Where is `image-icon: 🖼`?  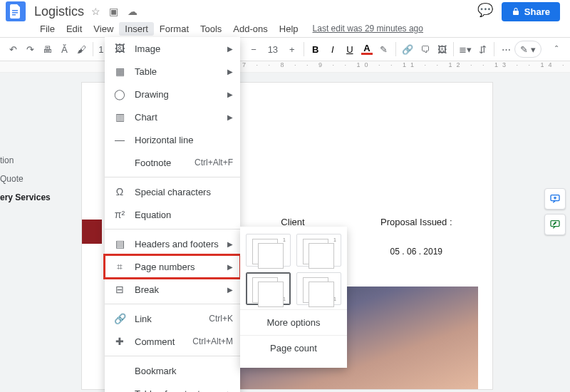 image-icon: 🖼 is located at coordinates (120, 48).